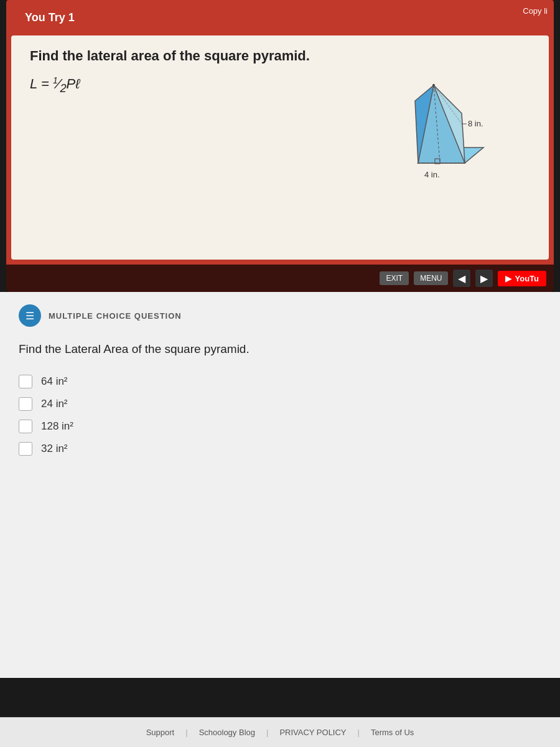 The image size is (560, 747). I want to click on you-try-banner: You Try 1, so click(50, 17).